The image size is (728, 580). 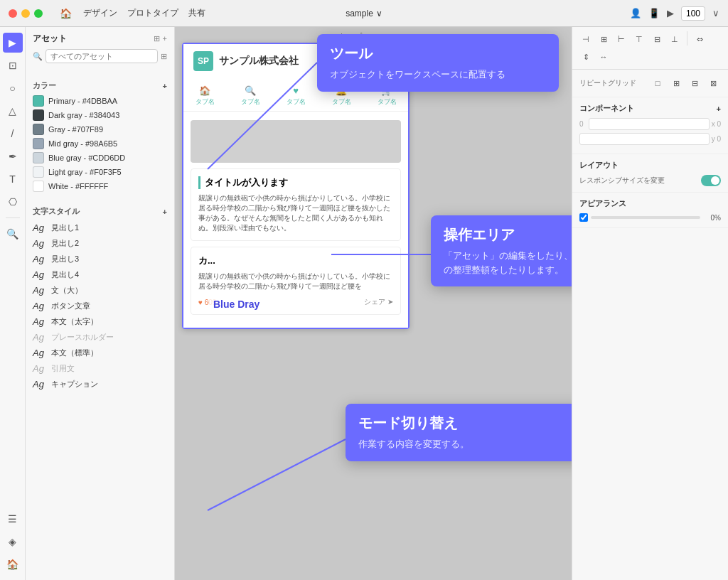 What do you see at coordinates (658, 83) in the screenshot?
I see `rp-icon-1: □` at bounding box center [658, 83].